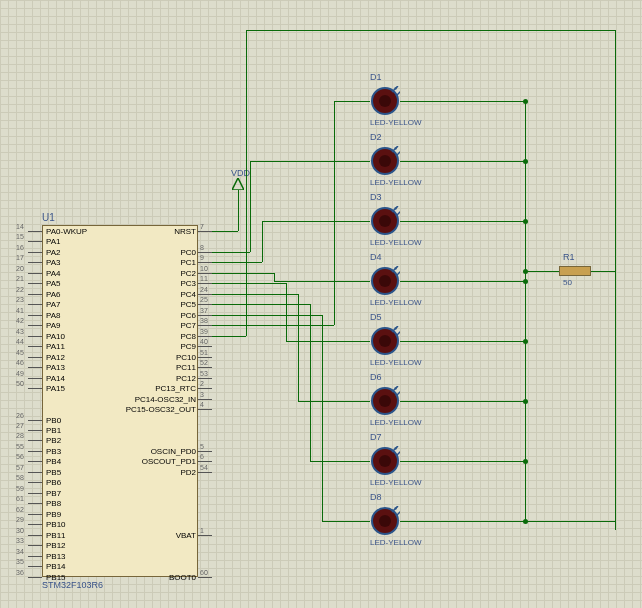  Describe the element at coordinates (166, 400) in the screenshot. I see `pin-label: PC14-OSC32_IN` at that location.